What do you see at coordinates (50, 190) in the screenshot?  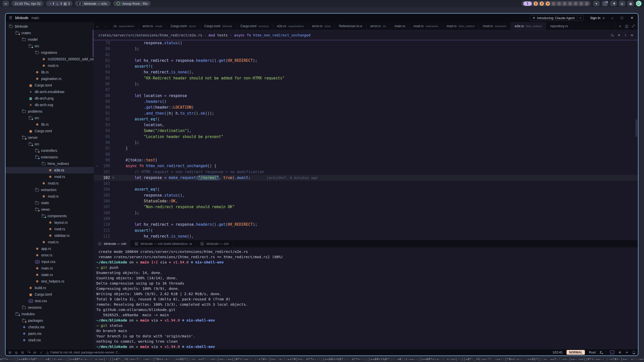 I see `file-tree-item-extractors: extractors` at bounding box center [50, 190].